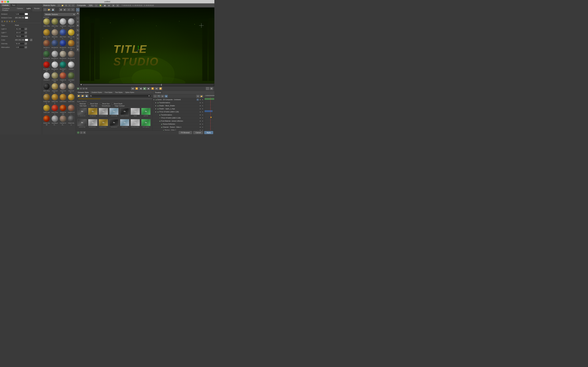  What do you see at coordinates (109, 92) in the screenshot?
I see `tab-font: Font Styles` at bounding box center [109, 92].